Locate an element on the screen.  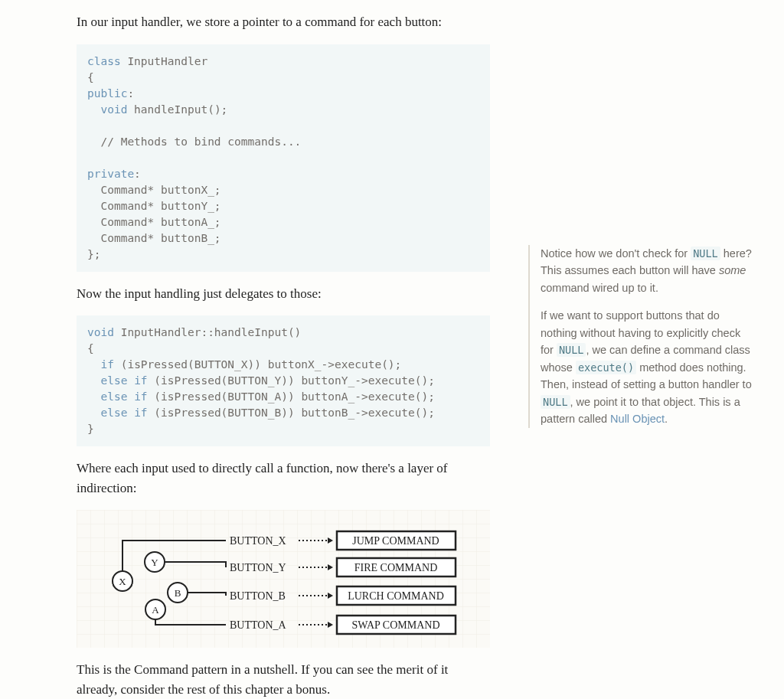
label-button-y: BUTTON_Y is located at coordinates (258, 568).